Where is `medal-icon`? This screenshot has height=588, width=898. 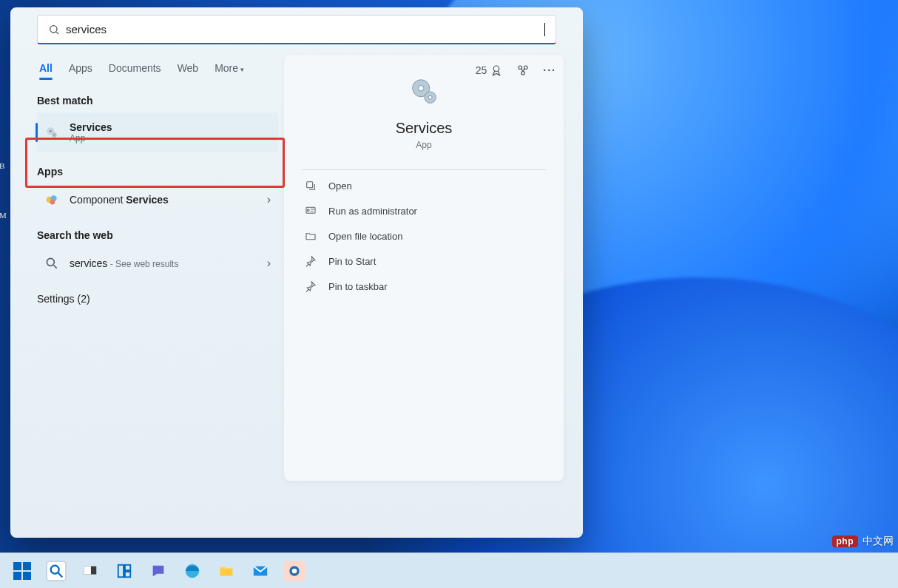
medal-icon is located at coordinates (496, 70).